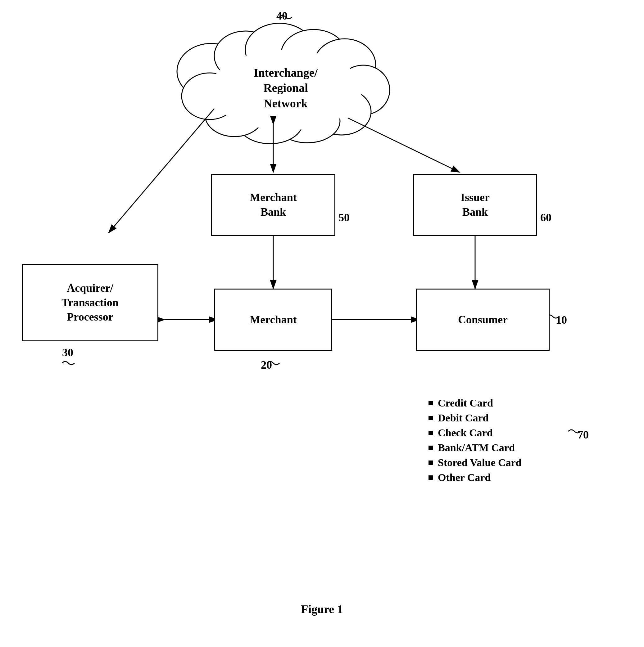 This screenshot has width=644, height=647. I want to click on merchant-bank-box: MerchantBank, so click(273, 205).